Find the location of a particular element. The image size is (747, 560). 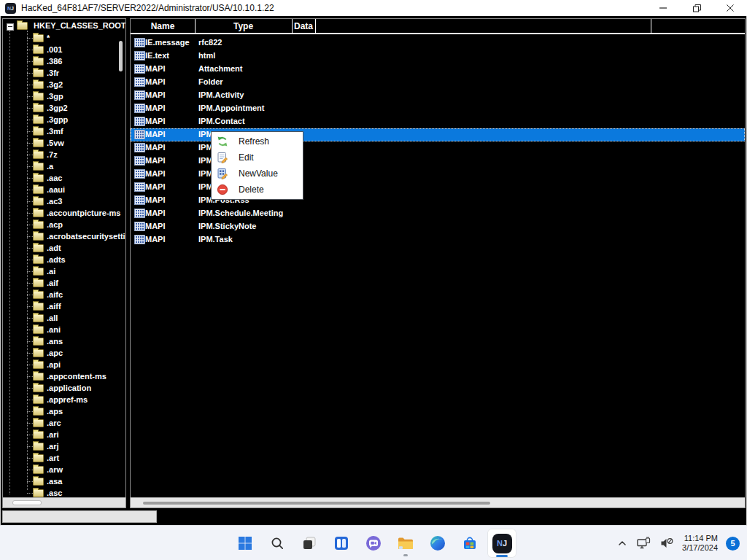

registry-value-icon is located at coordinates (140, 69).